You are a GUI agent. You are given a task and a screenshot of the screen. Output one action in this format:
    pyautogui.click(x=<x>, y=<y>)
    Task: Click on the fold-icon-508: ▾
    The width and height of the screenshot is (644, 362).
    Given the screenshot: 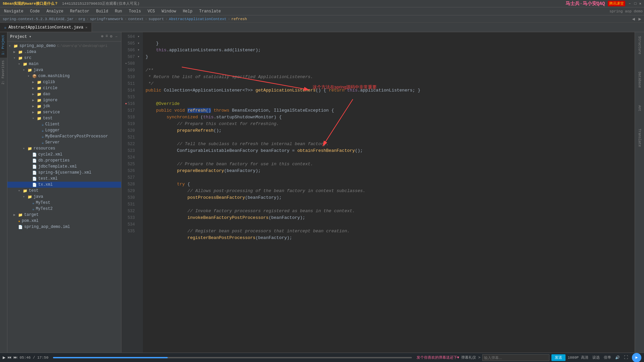 What is the action you would take?
    pyautogui.click(x=126, y=64)
    